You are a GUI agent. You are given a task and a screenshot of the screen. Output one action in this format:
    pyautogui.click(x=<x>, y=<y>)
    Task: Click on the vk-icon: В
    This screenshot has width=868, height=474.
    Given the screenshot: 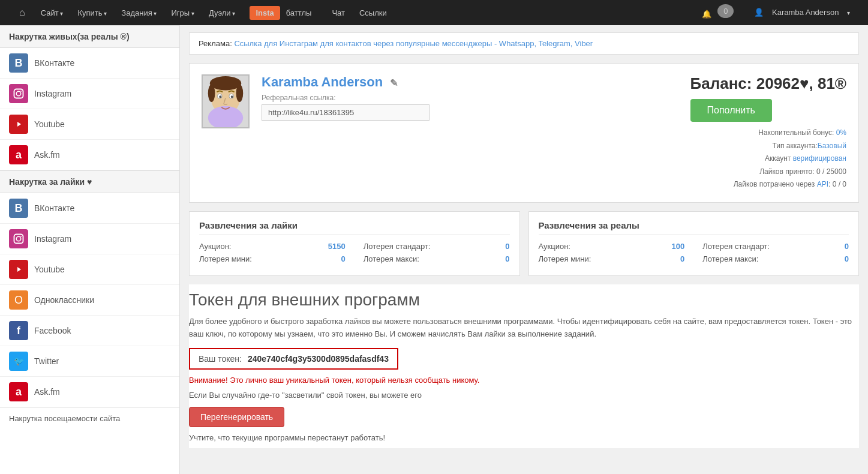 What is the action you would take?
    pyautogui.click(x=19, y=63)
    